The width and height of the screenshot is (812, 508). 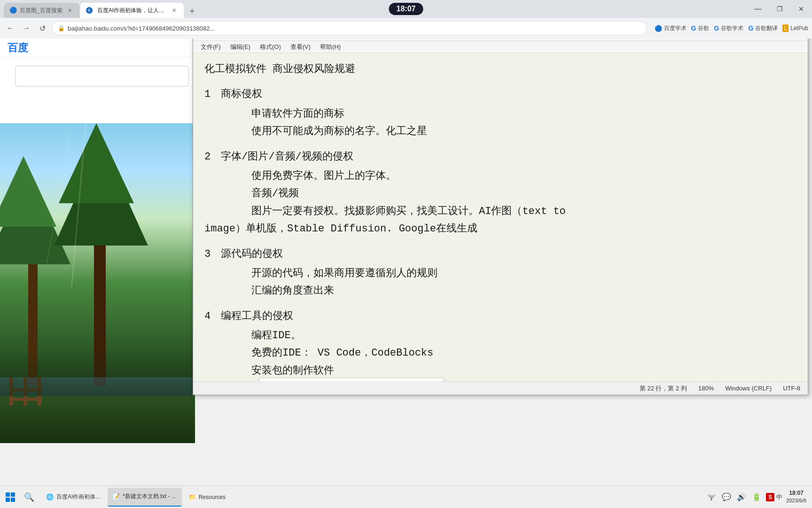 I want to click on baidu-header: 百度, so click(x=98, y=48).